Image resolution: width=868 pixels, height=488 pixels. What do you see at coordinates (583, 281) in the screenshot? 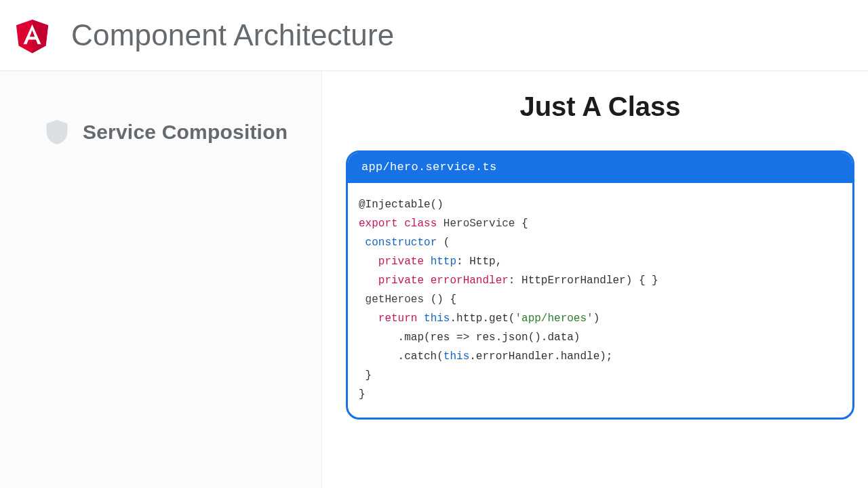
I see `code-text: : HttpErrorHandler) { }` at bounding box center [583, 281].